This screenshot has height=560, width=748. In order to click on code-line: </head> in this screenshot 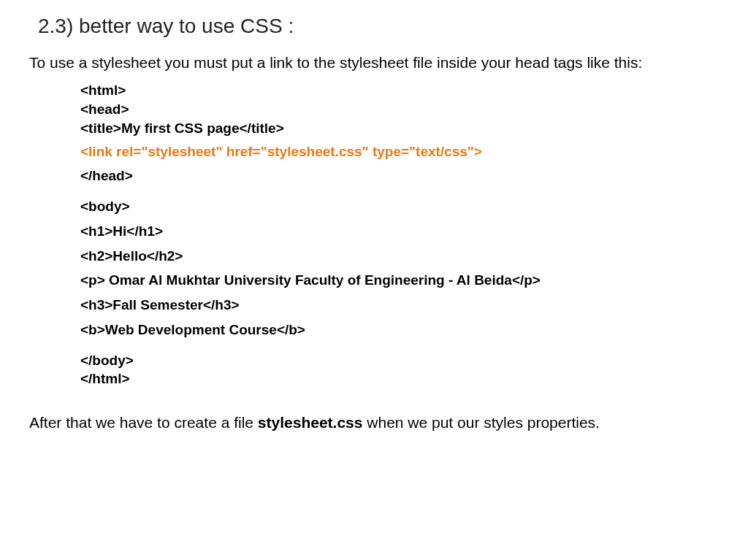, I will do `click(400, 176)`.